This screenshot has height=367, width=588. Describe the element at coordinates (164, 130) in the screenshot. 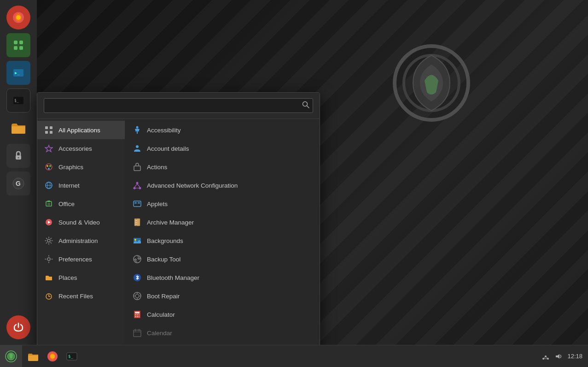

I see `accessibility-app-label: Accessibility` at that location.